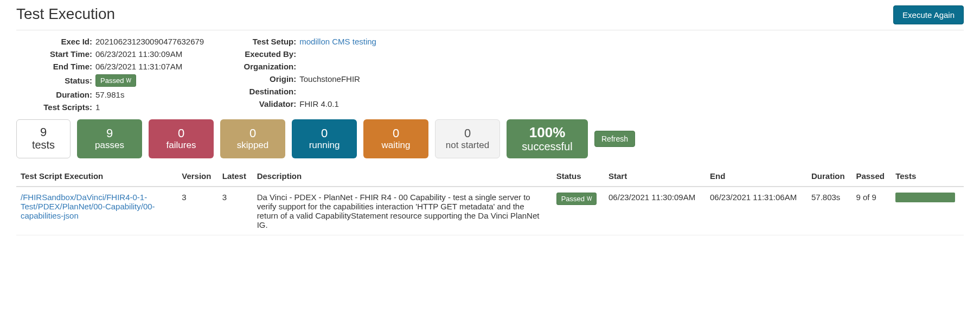 This screenshot has width=980, height=320. Describe the element at coordinates (181, 145) in the screenshot. I see `tile-label: failures` at that location.